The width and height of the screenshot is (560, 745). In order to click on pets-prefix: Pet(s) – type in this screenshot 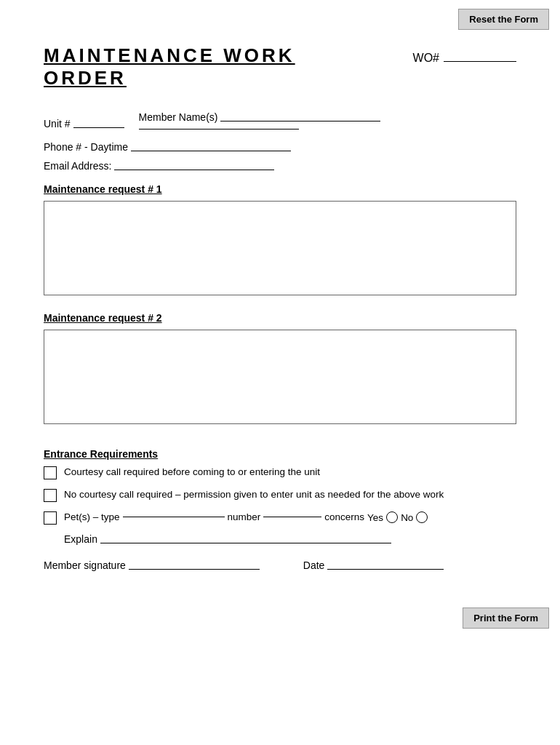, I will do `click(92, 518)`.